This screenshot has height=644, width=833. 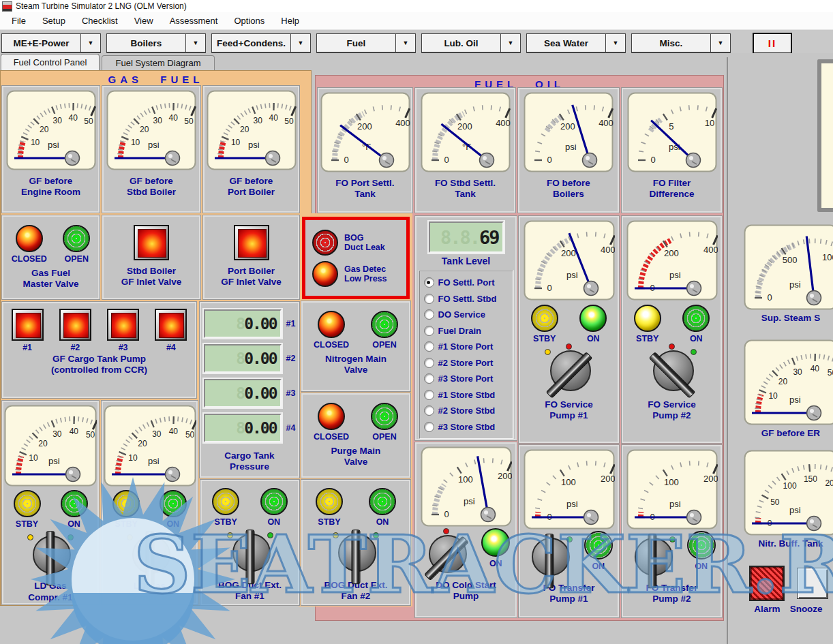 I want to click on toolbar-button-boilers: Boilers, so click(x=146, y=44).